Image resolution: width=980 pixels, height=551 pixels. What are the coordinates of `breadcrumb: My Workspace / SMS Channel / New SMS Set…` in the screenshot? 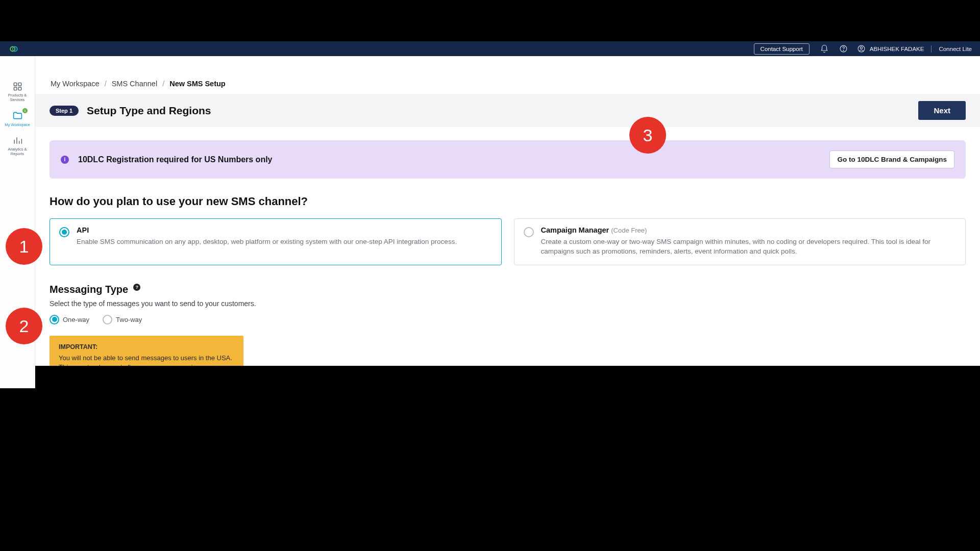 It's located at (507, 75).